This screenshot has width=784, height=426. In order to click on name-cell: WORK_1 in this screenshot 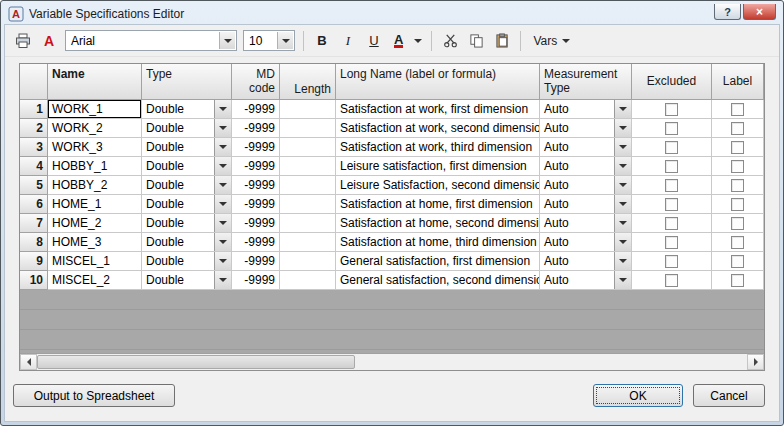, I will do `click(95, 110)`.